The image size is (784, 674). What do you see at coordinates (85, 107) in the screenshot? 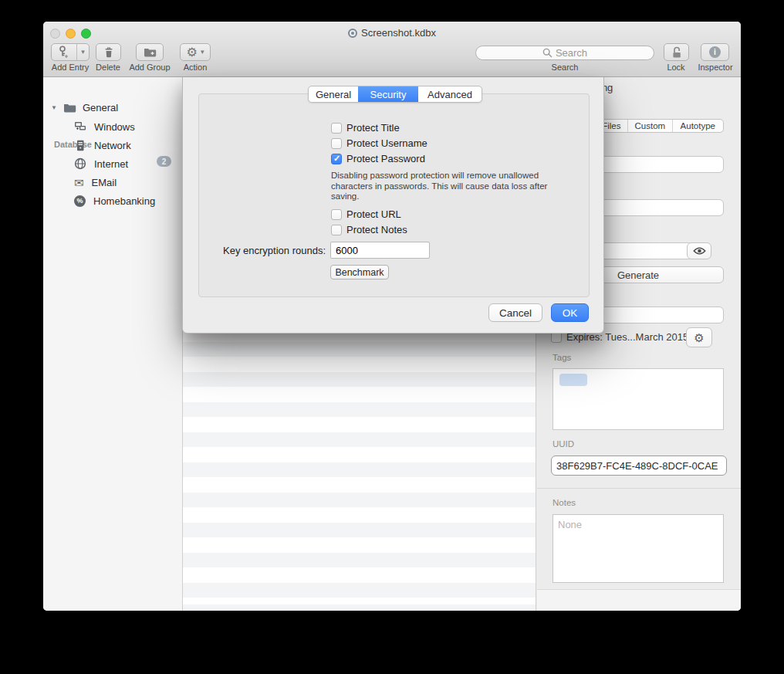
I see `sidebar-item-general: ▼ General` at bounding box center [85, 107].